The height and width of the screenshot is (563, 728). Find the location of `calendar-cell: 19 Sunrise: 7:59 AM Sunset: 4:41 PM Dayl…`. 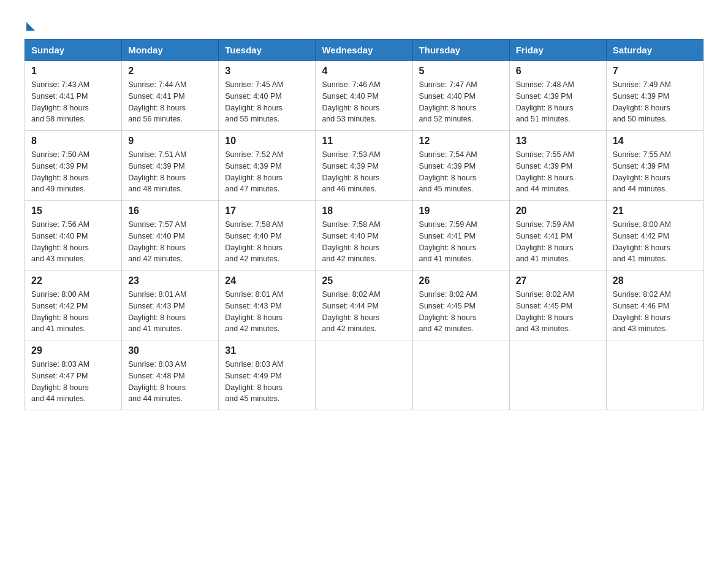

calendar-cell: 19 Sunrise: 7:59 AM Sunset: 4:41 PM Dayl… is located at coordinates (461, 236).